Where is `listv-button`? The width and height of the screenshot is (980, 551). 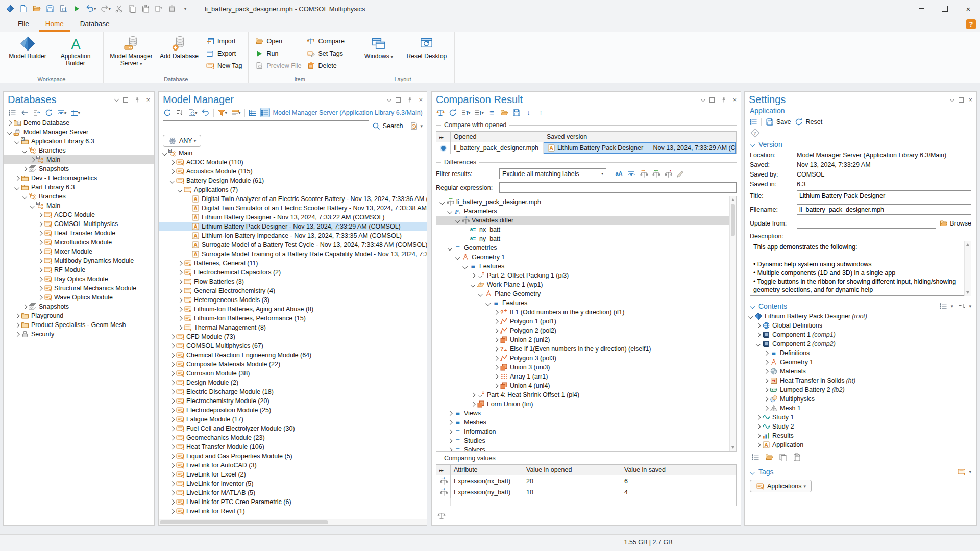 listv-button is located at coordinates (265, 112).